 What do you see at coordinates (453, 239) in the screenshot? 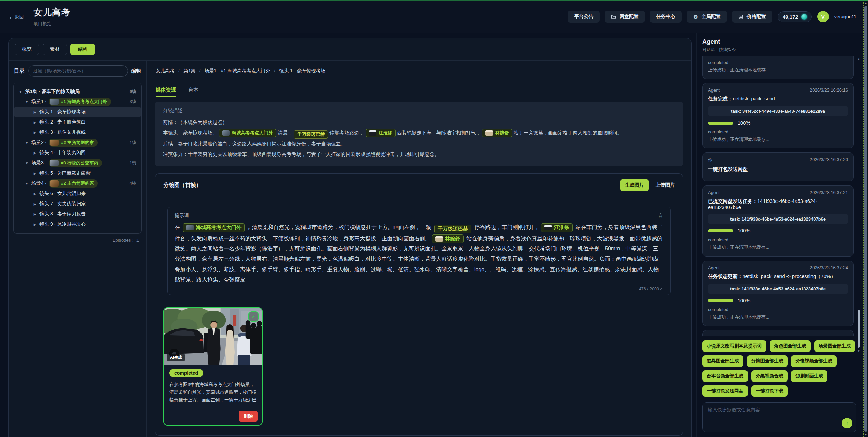
I see `entity-chip-label: 林婉舒` at bounding box center [453, 239].